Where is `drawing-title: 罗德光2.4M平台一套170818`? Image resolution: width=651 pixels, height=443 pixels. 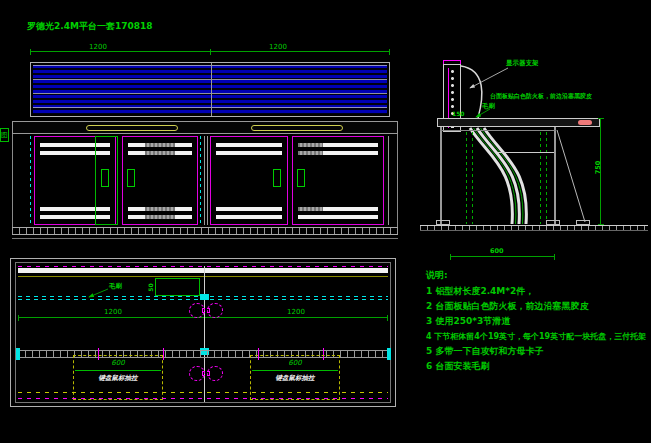 drawing-title: 罗德光2.4M平台一套170818 is located at coordinates (90, 26).